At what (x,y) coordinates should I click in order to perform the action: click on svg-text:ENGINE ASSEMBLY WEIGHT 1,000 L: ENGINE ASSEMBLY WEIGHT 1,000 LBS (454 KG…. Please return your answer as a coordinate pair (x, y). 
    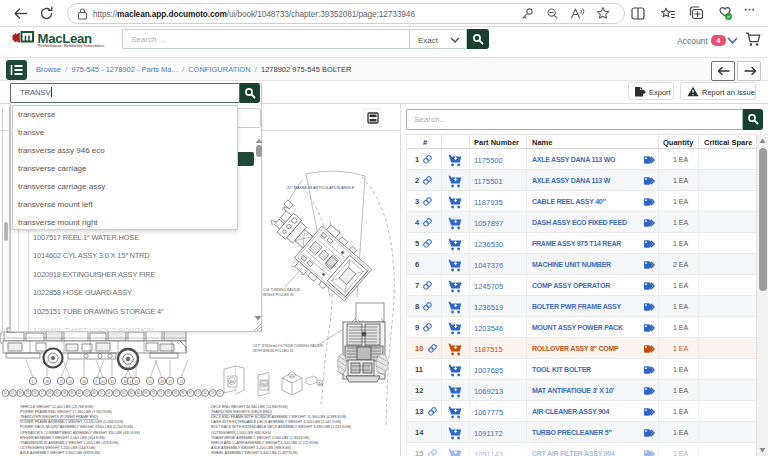
    Looking at the image, I should click on (62, 438).